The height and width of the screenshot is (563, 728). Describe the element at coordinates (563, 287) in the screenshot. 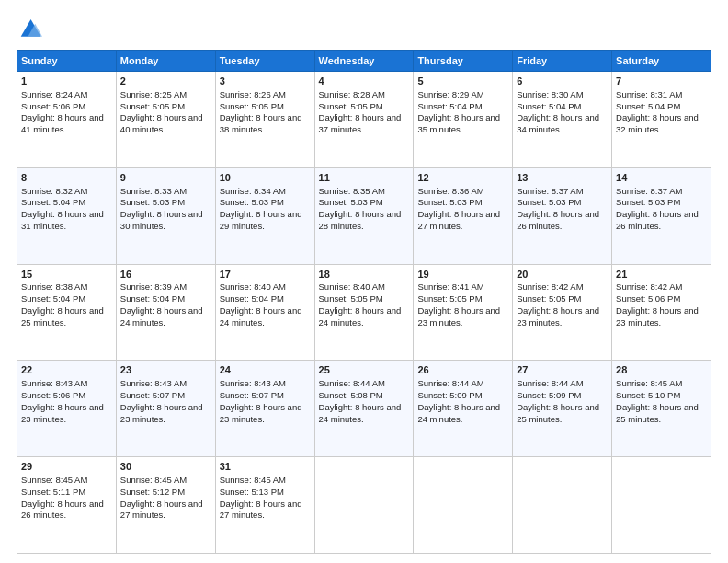

I see `day-info: Sunrise: 8:42 AM` at that location.